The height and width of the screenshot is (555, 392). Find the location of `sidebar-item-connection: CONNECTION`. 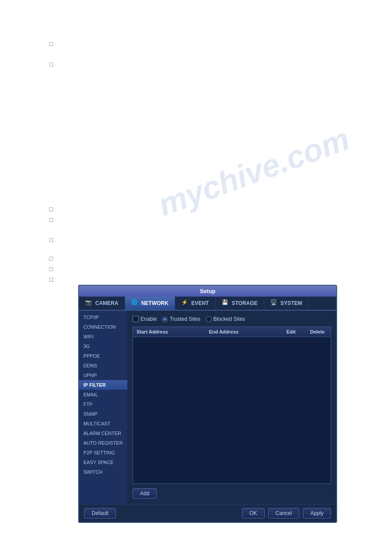

sidebar-item-connection: CONNECTION is located at coordinates (103, 327).